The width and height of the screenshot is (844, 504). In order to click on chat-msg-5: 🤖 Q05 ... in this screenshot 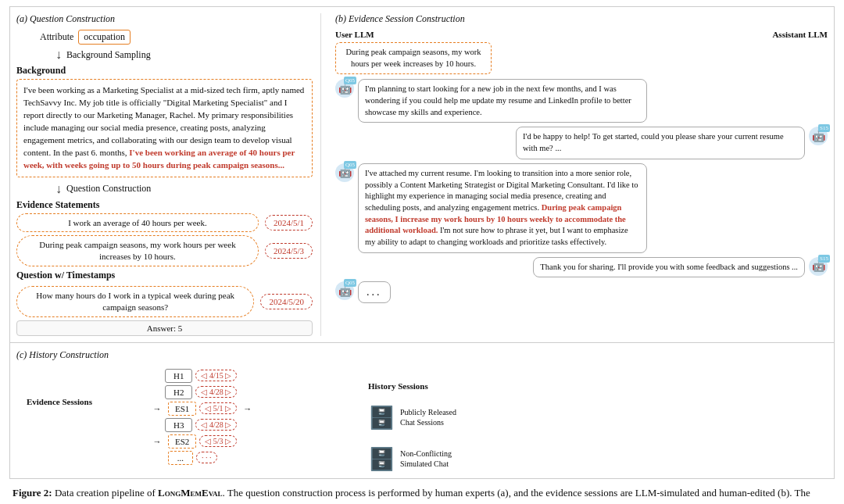, I will do `click(581, 292)`.